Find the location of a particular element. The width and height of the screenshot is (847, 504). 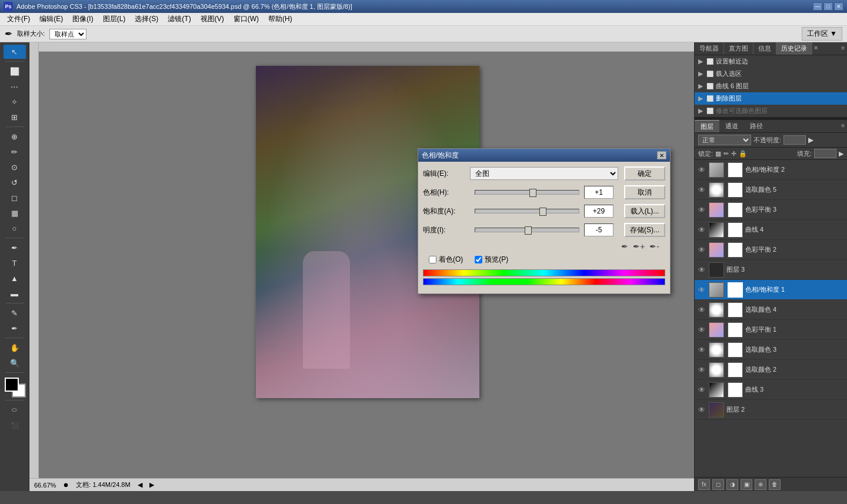

fill-arrow: ▶ is located at coordinates (841, 154).